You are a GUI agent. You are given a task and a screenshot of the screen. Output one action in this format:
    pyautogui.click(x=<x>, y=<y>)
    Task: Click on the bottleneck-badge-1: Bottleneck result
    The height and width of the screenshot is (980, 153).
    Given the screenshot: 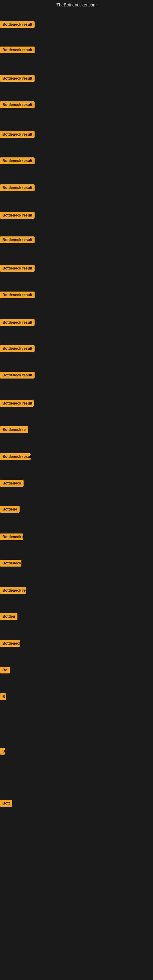 What is the action you would take?
    pyautogui.click(x=18, y=24)
    